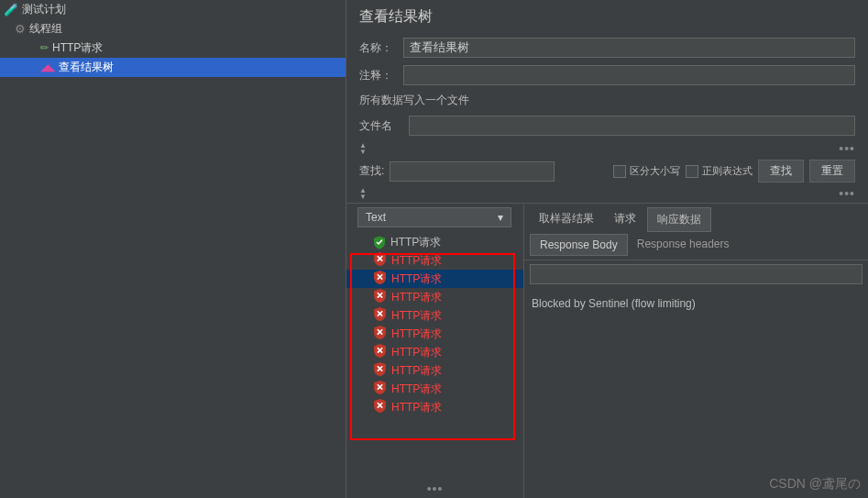 This screenshot has width=868, height=498. Describe the element at coordinates (607, 17) in the screenshot. I see `page-title: 查看结果树` at that location.